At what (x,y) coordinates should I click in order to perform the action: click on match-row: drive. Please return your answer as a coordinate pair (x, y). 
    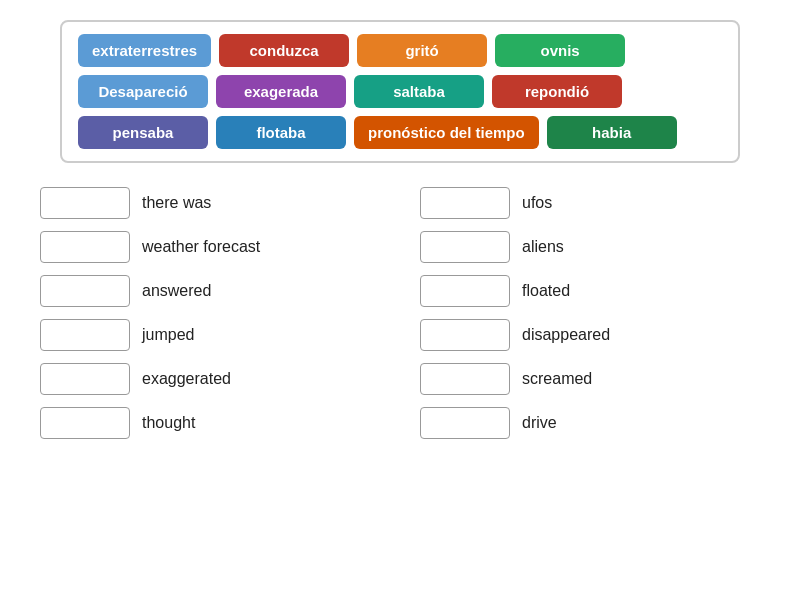
    Looking at the image, I should click on (590, 423).